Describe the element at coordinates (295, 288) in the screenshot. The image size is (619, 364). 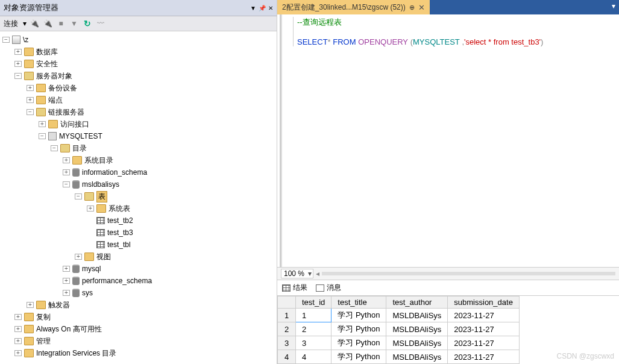
I see `tab-results: 结果` at that location.